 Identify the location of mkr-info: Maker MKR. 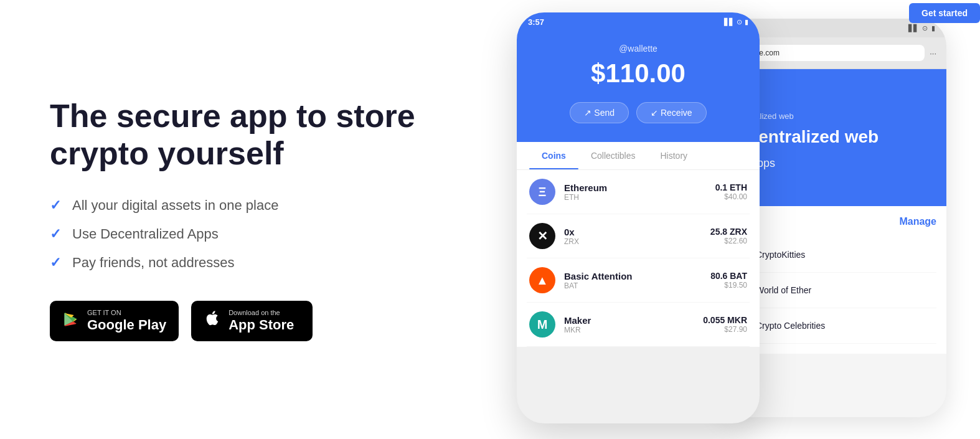
(629, 325).